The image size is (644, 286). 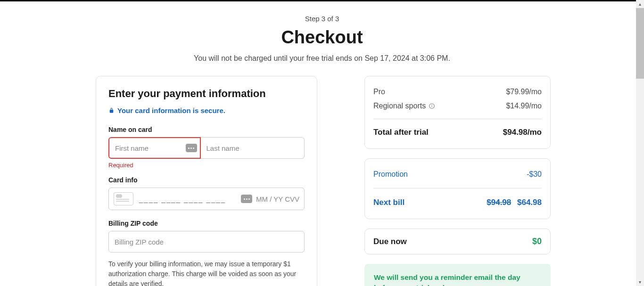 I want to click on summary-item-pro: Pro $79.99/mo, so click(x=457, y=92).